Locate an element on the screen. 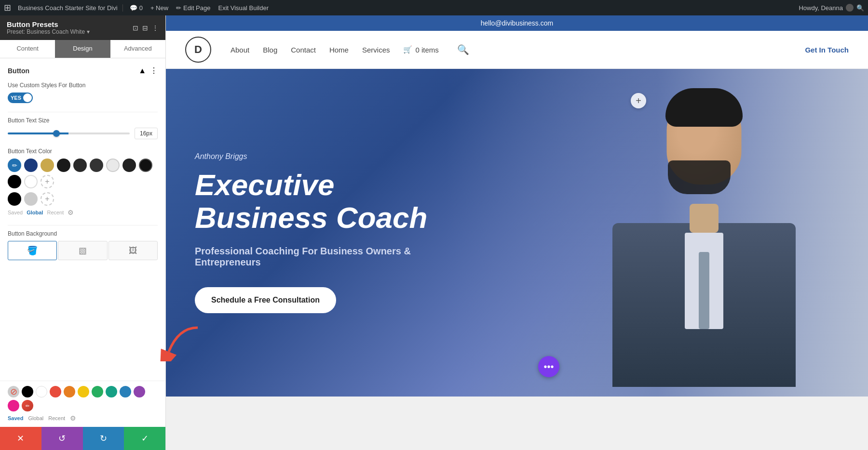 Image resolution: width=868 pixels, height=450 pixels. swatch-dark3 is located at coordinates (96, 165).